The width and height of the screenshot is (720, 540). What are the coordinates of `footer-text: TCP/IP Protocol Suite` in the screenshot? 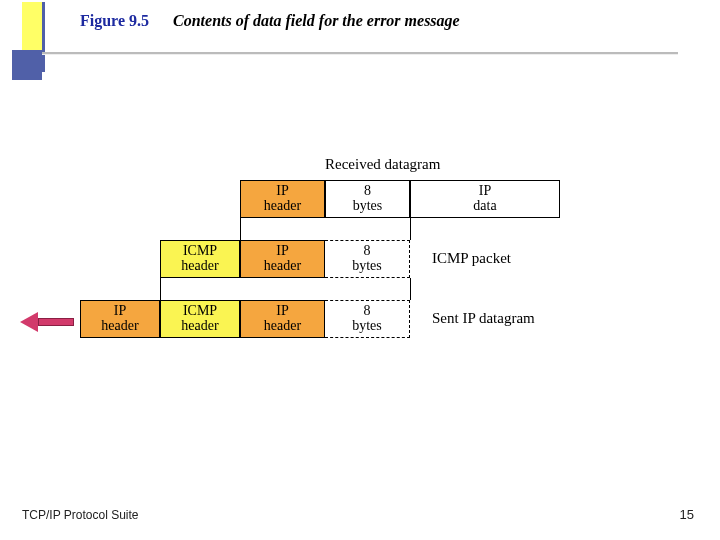 It's located at (80, 515).